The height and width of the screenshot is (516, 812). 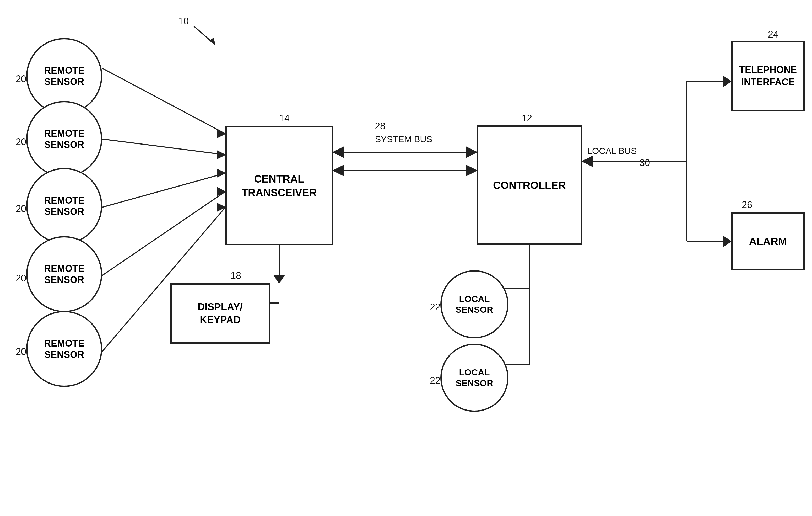 I want to click on remote-sensor-4: REMOTE SENSOR, so click(x=64, y=274).